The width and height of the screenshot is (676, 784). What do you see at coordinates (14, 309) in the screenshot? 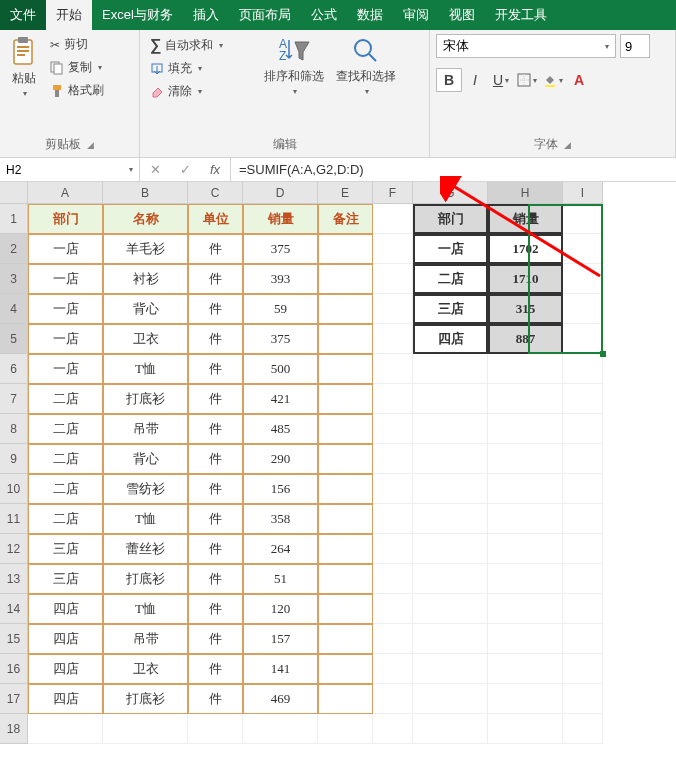
I see `row-header: 4` at bounding box center [14, 309].